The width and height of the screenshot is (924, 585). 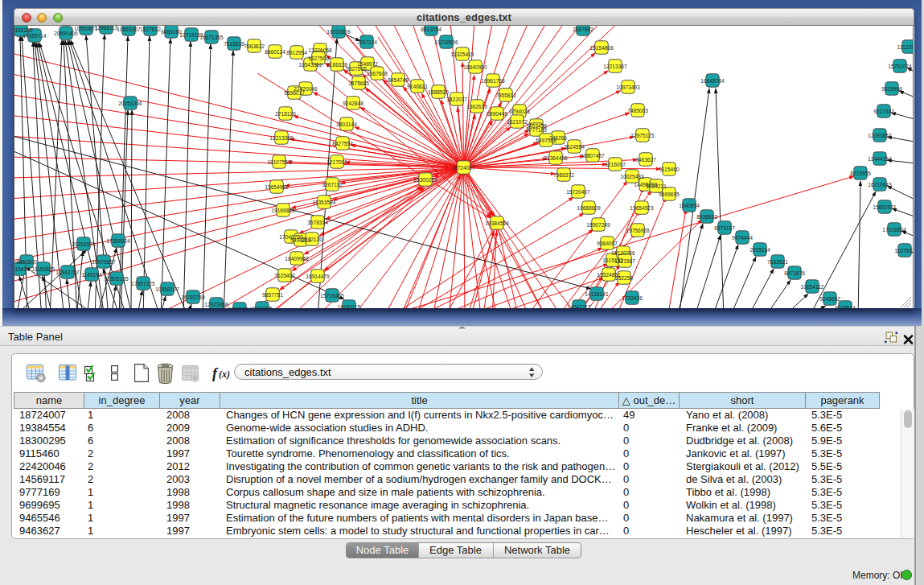 What do you see at coordinates (281, 138) in the screenshot?
I see `svg-text: 12213369` at bounding box center [281, 138].